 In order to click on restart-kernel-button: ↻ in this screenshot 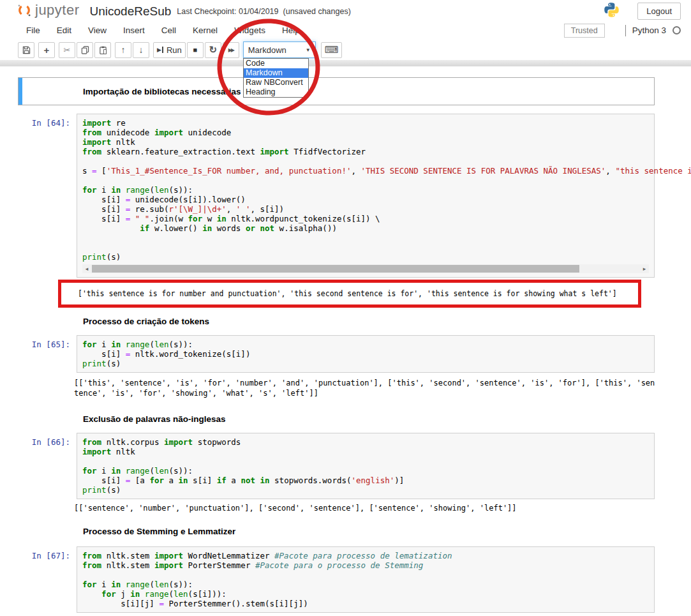, I will do `click(213, 50)`.